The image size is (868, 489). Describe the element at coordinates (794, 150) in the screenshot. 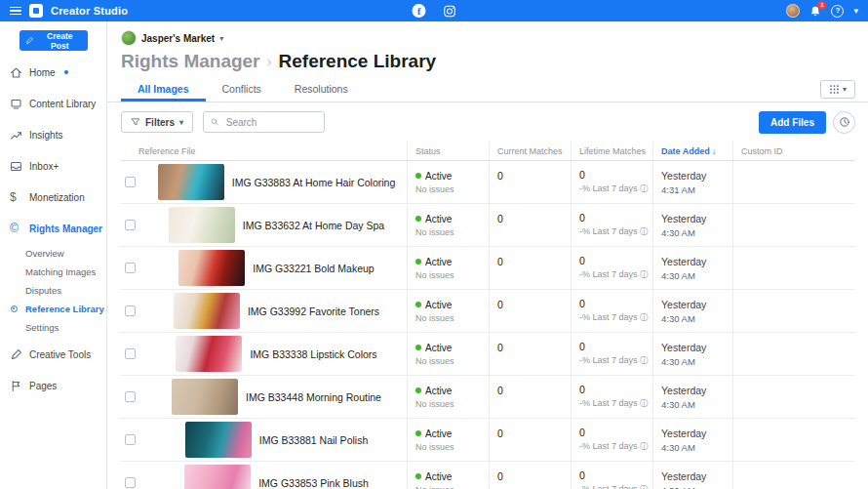

I see `column-header-custom-id: Custom ID` at that location.